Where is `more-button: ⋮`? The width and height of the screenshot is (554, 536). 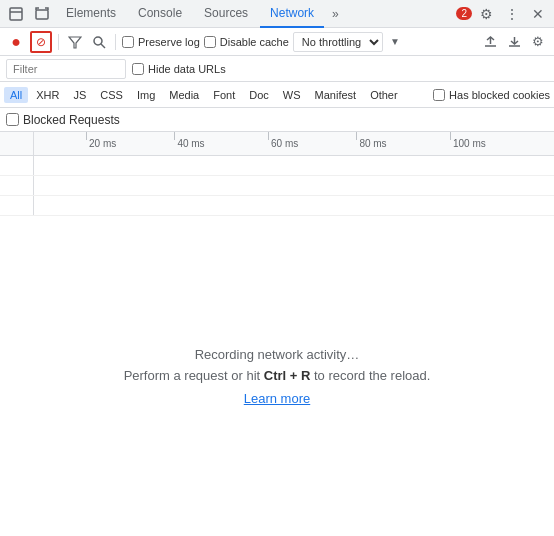 more-button: ⋮ is located at coordinates (512, 14).